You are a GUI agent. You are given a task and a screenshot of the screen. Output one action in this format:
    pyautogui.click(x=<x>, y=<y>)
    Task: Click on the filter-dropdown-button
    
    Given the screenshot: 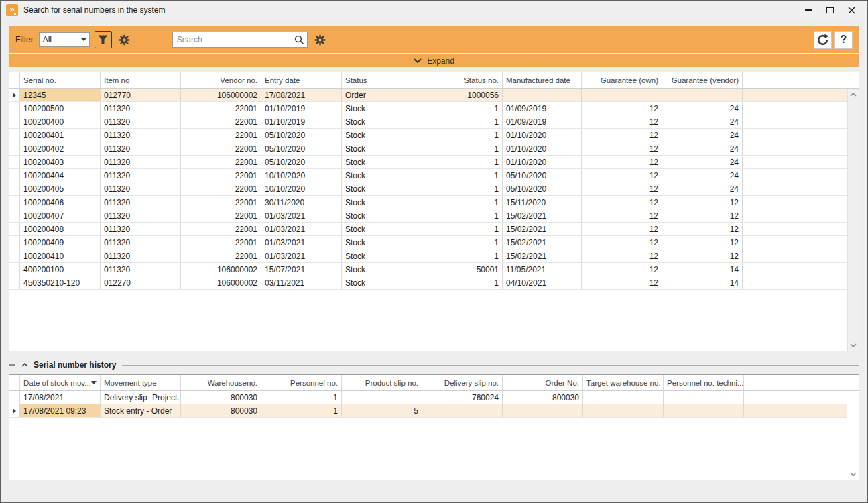 What is the action you would take?
    pyautogui.click(x=83, y=40)
    